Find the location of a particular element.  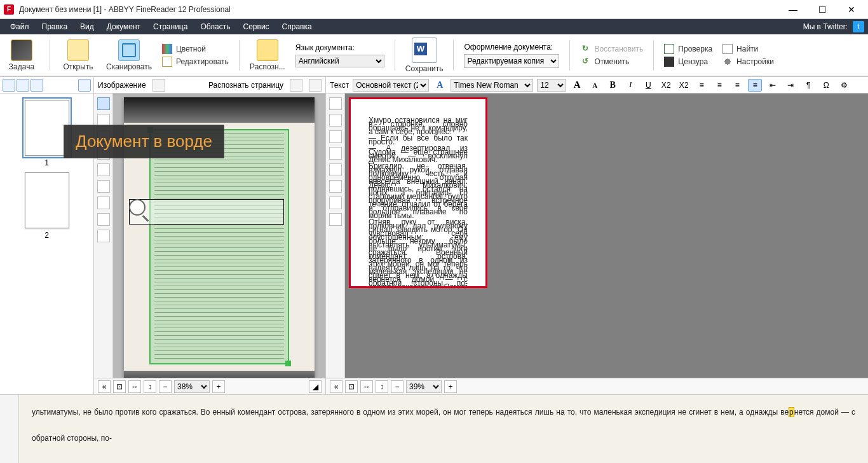

align-left: ≡ is located at coordinates (702, 85).